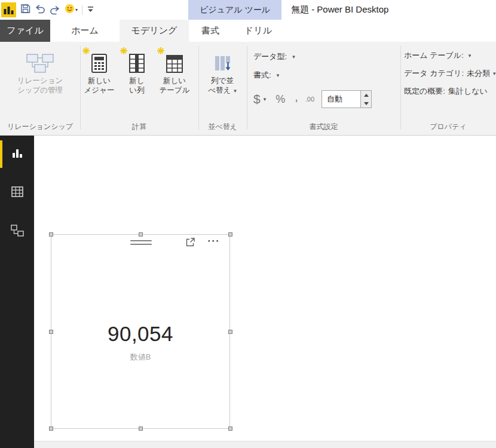 The width and height of the screenshot is (496, 448). I want to click on active-view-indicator, so click(1, 154).